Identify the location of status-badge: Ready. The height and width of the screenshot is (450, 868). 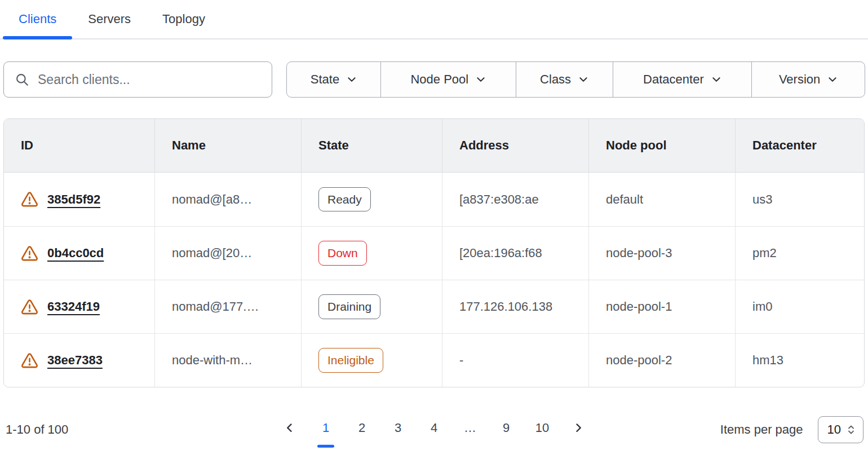
(345, 200).